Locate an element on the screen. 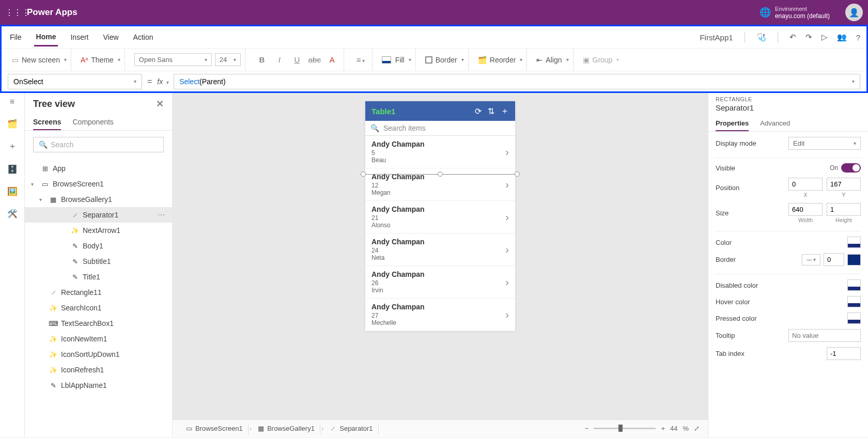 Image resolution: width=868 pixels, height=438 pixels. selection-outline is located at coordinates (440, 175).